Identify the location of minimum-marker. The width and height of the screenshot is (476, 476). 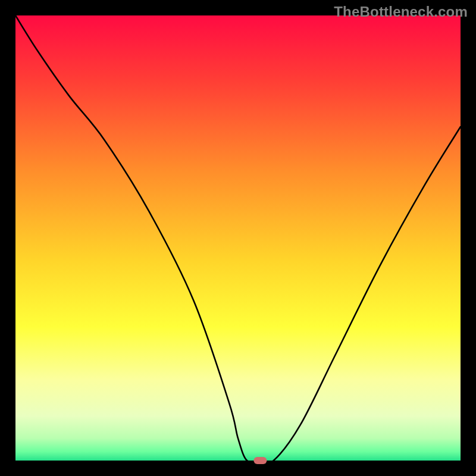
(260, 461).